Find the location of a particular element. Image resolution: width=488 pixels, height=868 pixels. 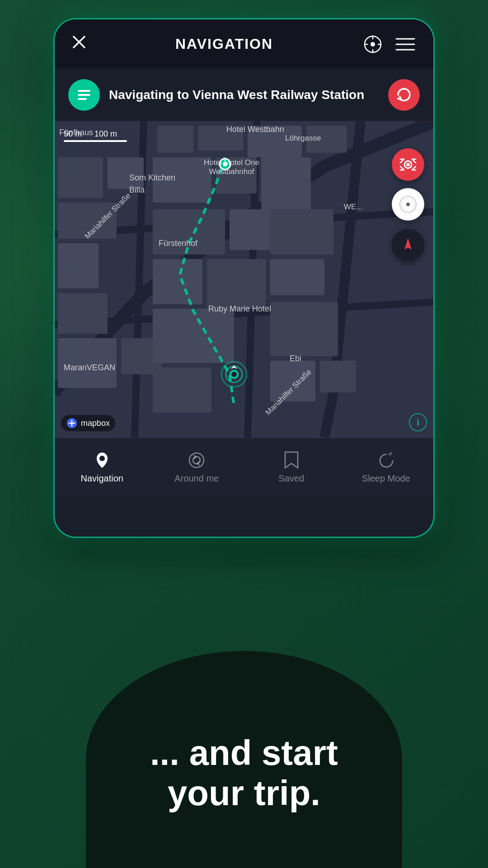

app-header: NAVIGATION is located at coordinates (244, 44).